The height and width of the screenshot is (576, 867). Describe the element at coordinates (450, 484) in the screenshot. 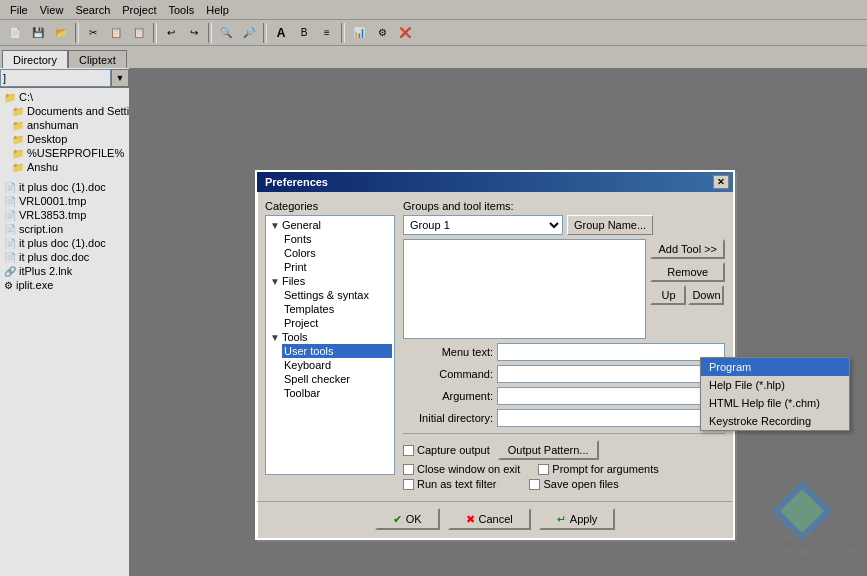

I see `run-text-filter-item: Run as text filter` at that location.